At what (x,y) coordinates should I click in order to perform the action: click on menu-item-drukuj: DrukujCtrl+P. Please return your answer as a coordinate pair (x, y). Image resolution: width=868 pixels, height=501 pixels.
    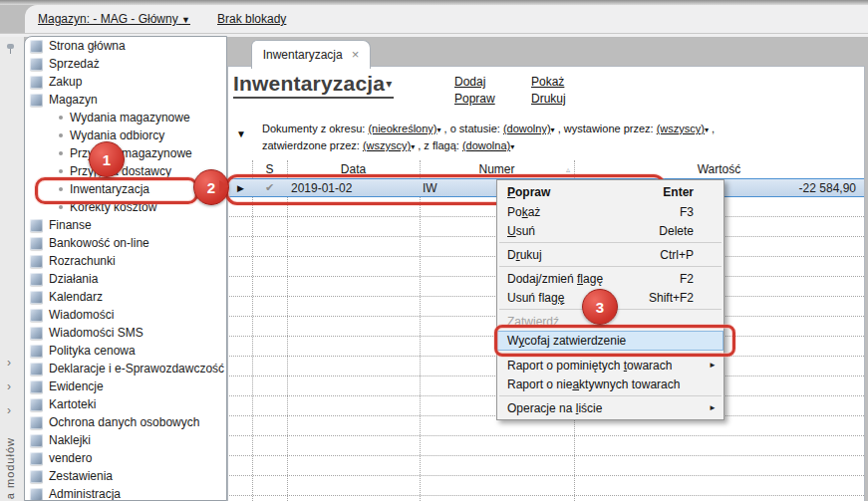
    Looking at the image, I should click on (610, 255).